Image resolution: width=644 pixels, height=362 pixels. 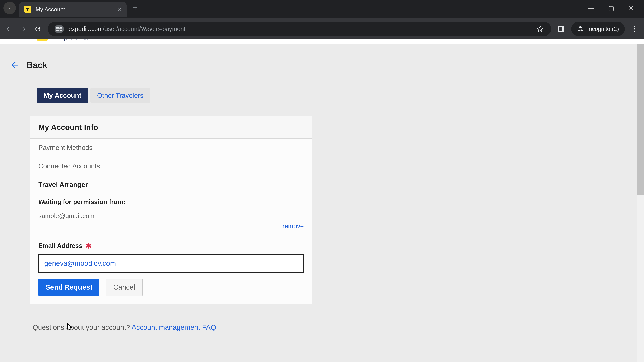 I want to click on waiting-permission-label: Waiting for permission from:, so click(x=171, y=202).